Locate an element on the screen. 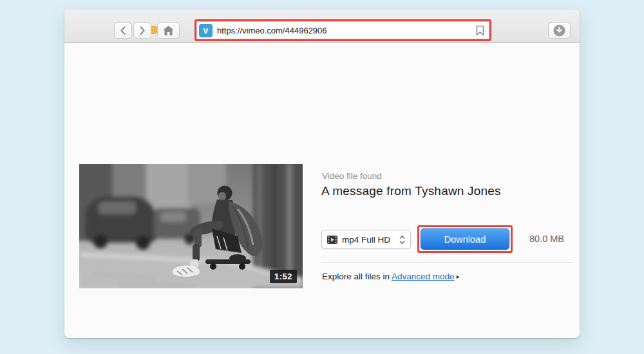  video-thumbnail: 1:52 is located at coordinates (191, 227).